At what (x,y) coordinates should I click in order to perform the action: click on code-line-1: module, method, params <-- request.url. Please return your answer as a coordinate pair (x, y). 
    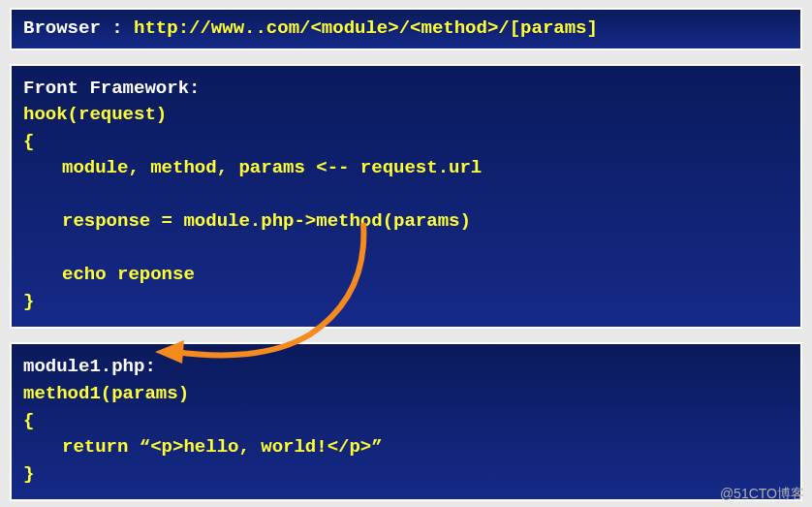
    Looking at the image, I should click on (406, 169).